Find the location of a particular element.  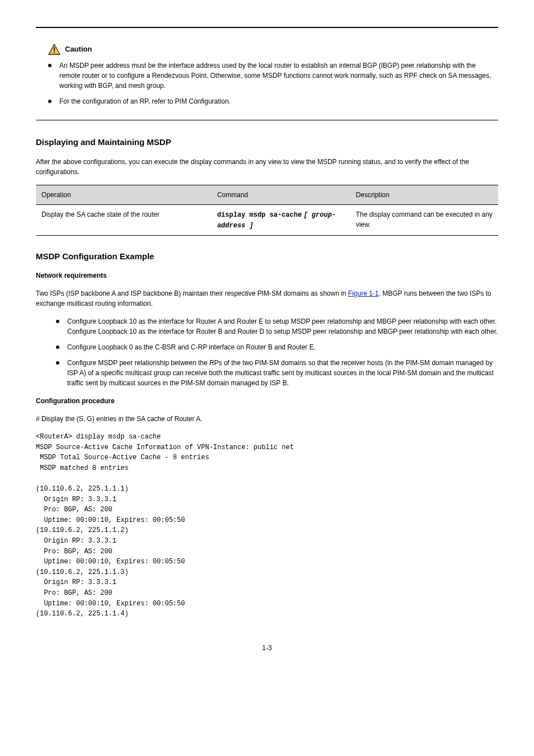

config-step-text: # Display the (S, G) entries in the SA c… is located at coordinates (267, 419).